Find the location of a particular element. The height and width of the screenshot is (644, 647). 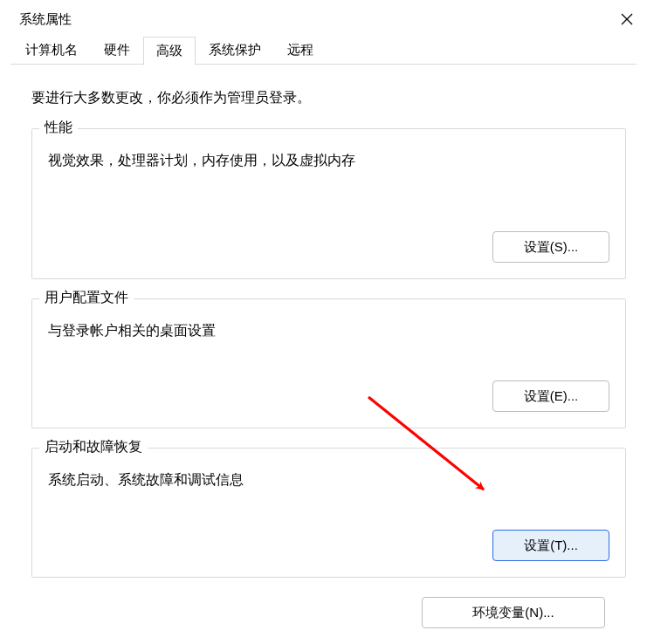

close-icon is located at coordinates (627, 19).